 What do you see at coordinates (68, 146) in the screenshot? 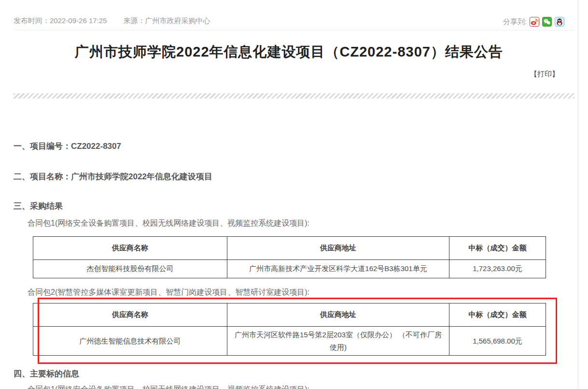
I see `section-project-number: 一、项目编号：CZ2022-8307` at bounding box center [68, 146].